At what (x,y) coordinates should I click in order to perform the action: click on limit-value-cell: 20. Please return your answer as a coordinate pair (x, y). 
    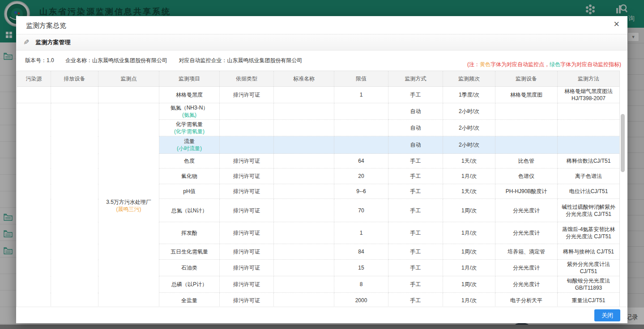
    Looking at the image, I should click on (362, 176).